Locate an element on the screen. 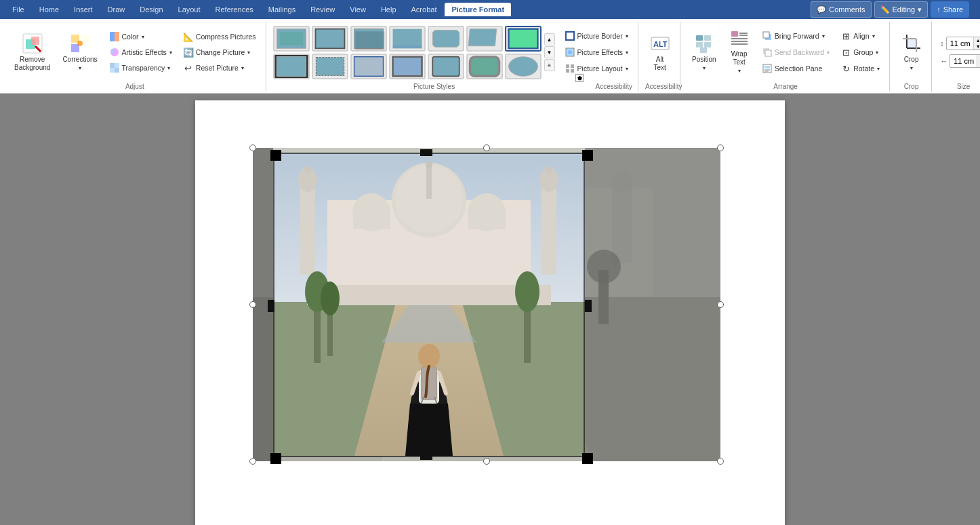 Image resolution: width=980 pixels, height=525 pixels. color-button: Color ▾ is located at coordinates (141, 37).